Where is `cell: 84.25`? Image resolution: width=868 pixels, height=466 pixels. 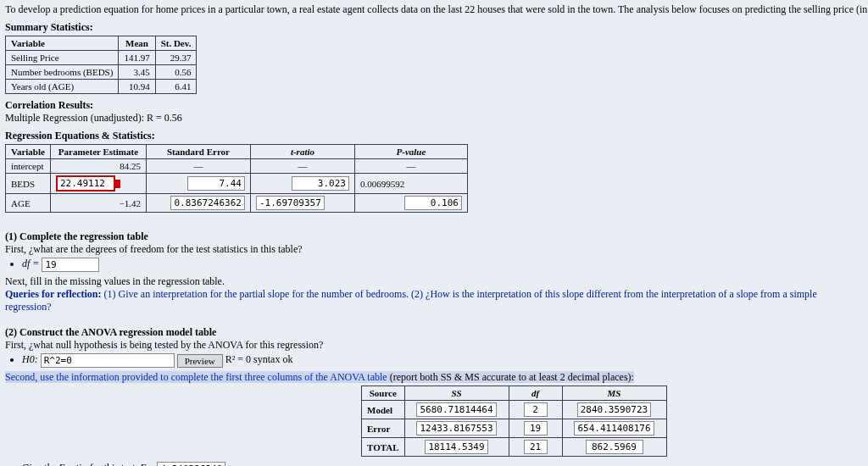 cell: 84.25 is located at coordinates (98, 166).